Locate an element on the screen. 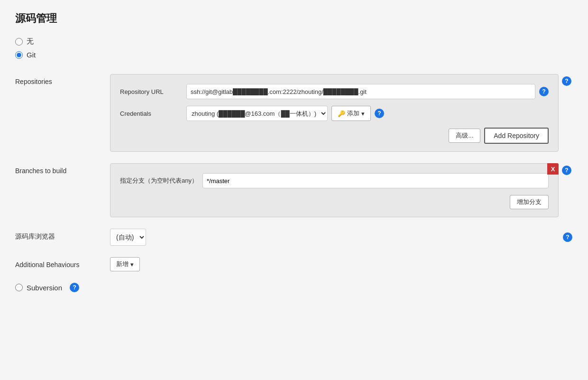 This screenshot has width=588, height=380. add-credentials-label: 添加 is located at coordinates (353, 113).